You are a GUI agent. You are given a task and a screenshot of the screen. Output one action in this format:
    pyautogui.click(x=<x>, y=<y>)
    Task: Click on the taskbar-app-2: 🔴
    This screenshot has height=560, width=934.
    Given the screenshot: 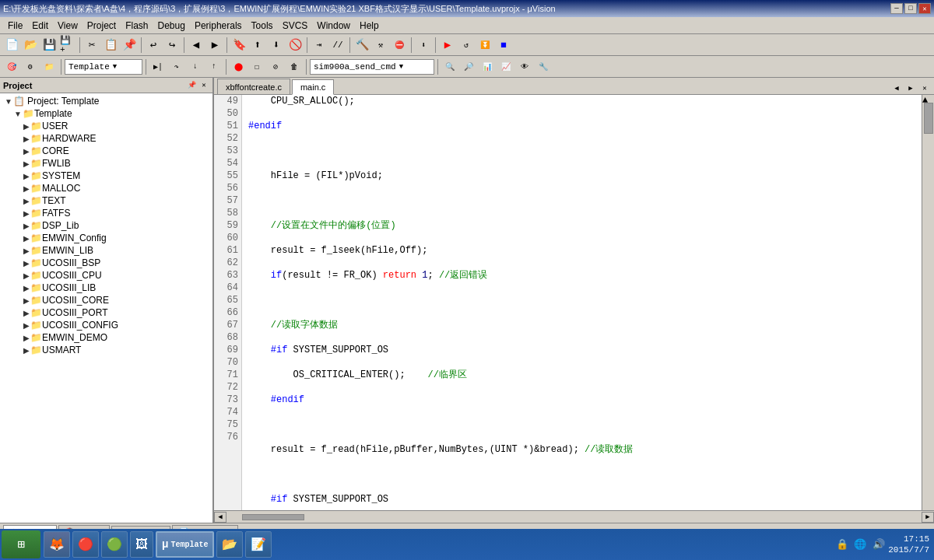 What is the action you would take?
    pyautogui.click(x=86, y=544)
    